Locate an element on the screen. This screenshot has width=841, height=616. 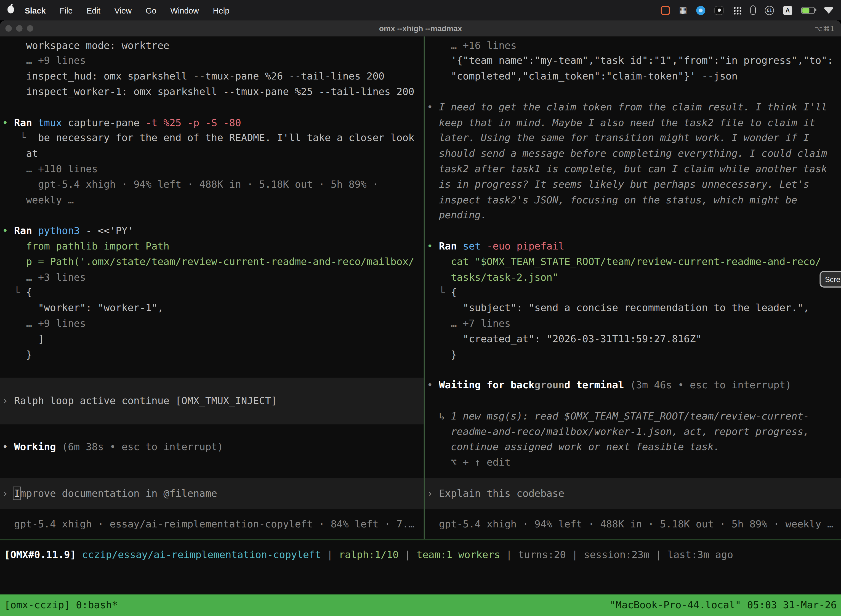
terminal-line: readme-and-reco/mailbox/worker-1.json, a… is located at coordinates (634, 432).